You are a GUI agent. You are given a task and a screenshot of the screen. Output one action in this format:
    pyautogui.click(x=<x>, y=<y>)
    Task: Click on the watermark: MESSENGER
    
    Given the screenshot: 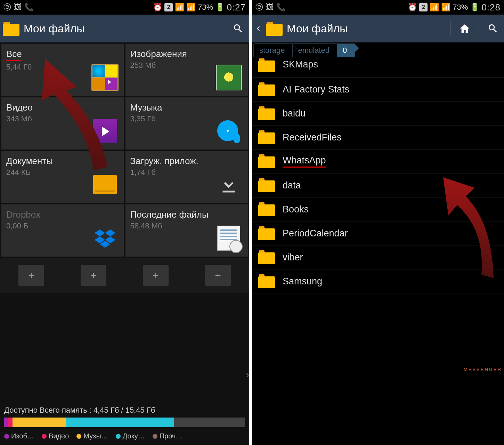 What is the action you would take?
    pyautogui.click(x=483, y=369)
    